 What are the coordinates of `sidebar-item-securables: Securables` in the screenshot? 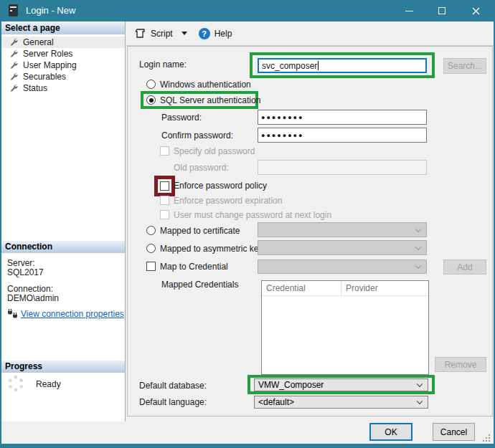 It's located at (63, 77).